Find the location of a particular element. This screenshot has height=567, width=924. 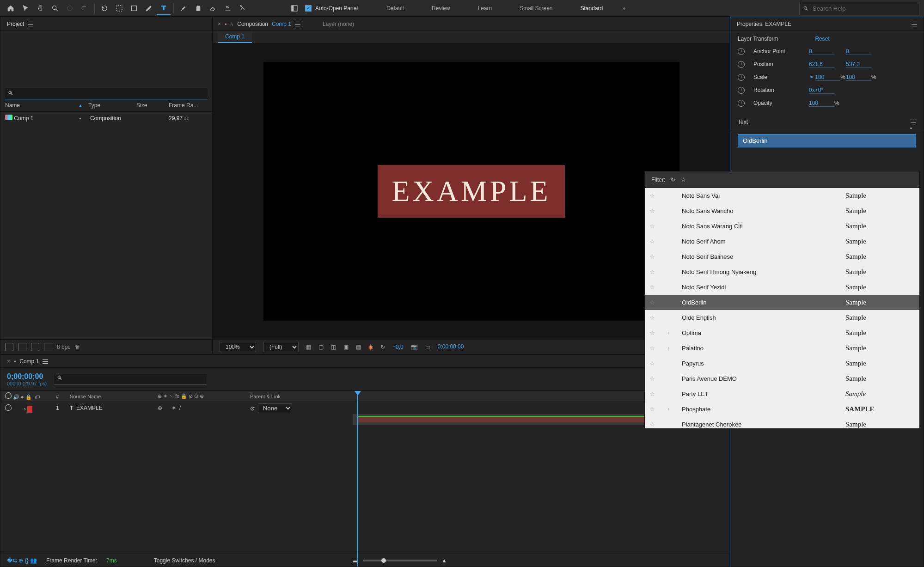

font-item: ☆›PalatinoSample is located at coordinates (782, 348).